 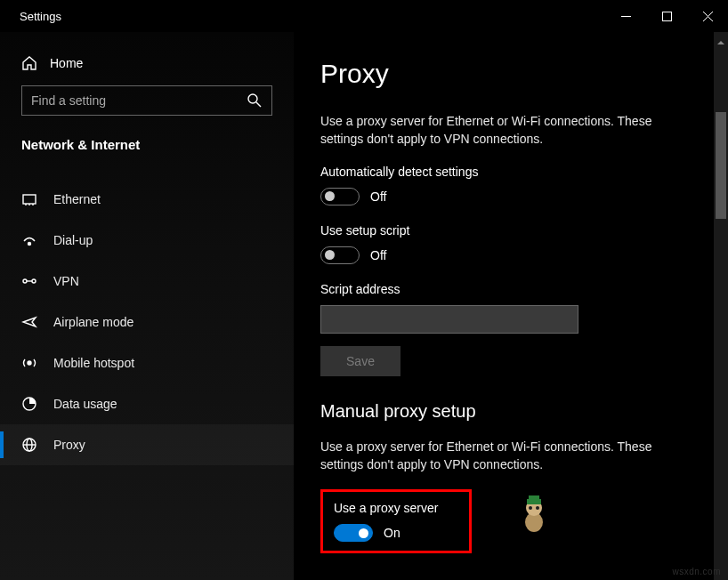 What do you see at coordinates (147, 445) in the screenshot?
I see `sidebar-item-proxy: Proxy` at bounding box center [147, 445].